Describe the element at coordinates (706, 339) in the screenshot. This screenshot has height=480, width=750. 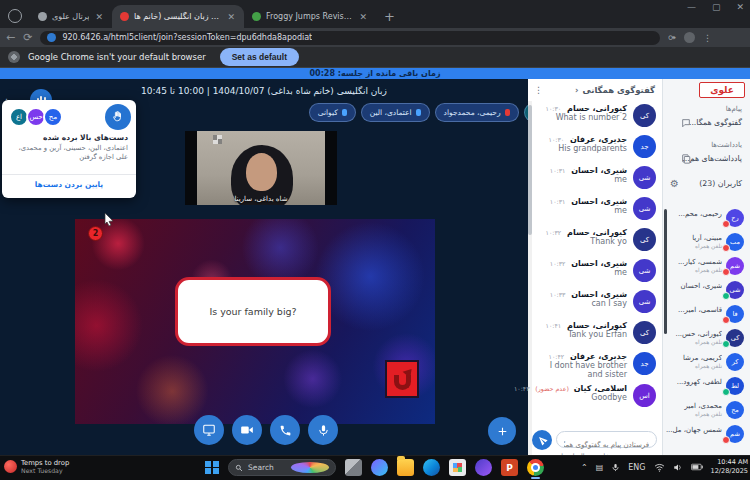
I see `user-list-item: کی کیورانی، حس... تلفن همراه` at that location.